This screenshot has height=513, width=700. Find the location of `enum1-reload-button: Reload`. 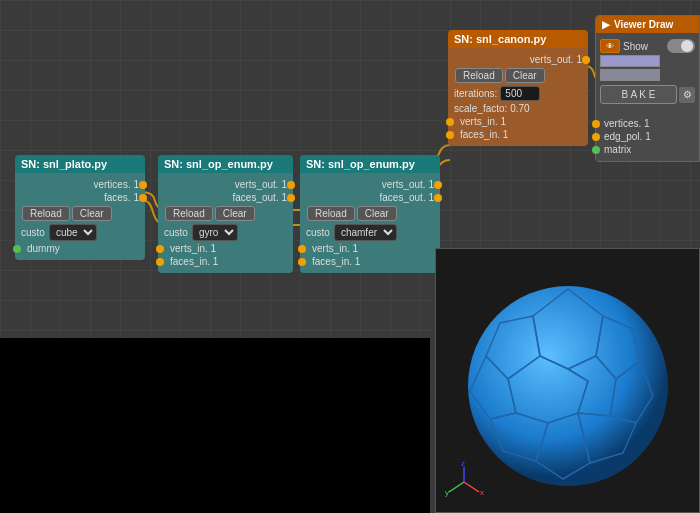

enum1-reload-button: Reload is located at coordinates (189, 214).